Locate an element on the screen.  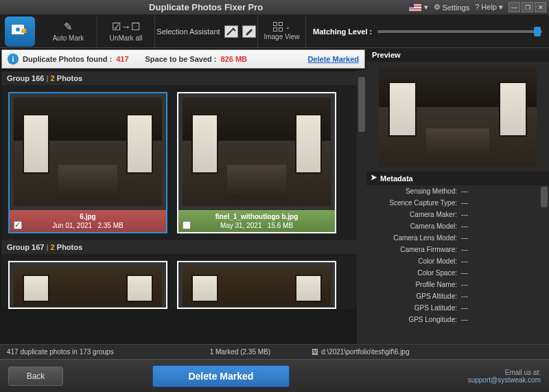
close-button: ✕ is located at coordinates (541, 7).